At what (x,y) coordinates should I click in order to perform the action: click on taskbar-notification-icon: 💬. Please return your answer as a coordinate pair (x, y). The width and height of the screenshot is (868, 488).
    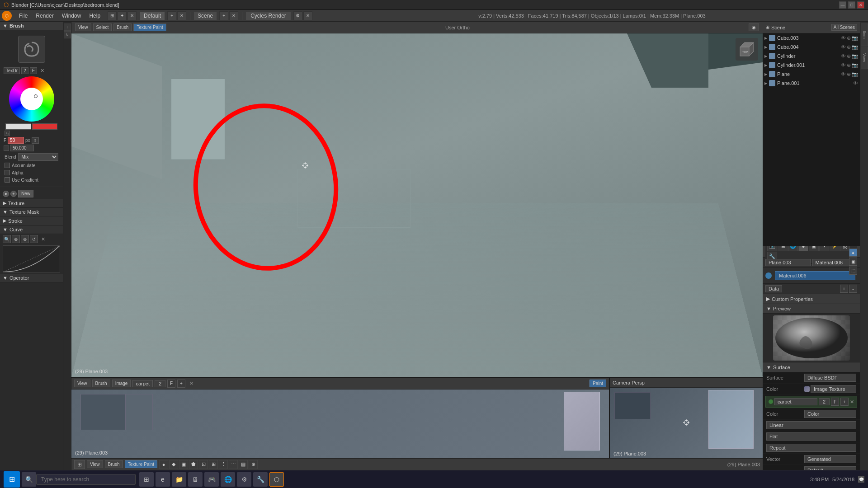
    Looking at the image, I should click on (861, 479).